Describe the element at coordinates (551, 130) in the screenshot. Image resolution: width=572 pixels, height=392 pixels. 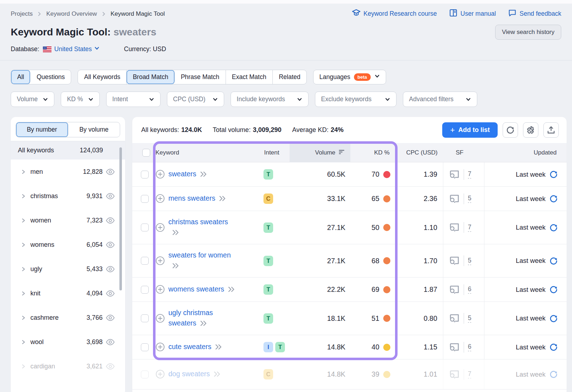
I see `export-button` at that location.